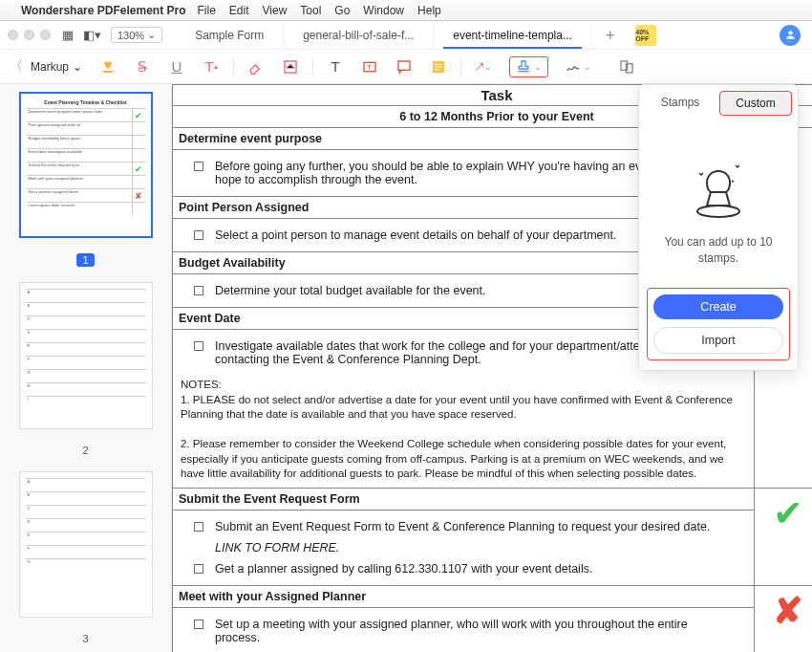 This screenshot has height=652, width=812. What do you see at coordinates (359, 35) in the screenshot?
I see `tab-bill-of-sale: general-bill-of-sale-f...` at bounding box center [359, 35].